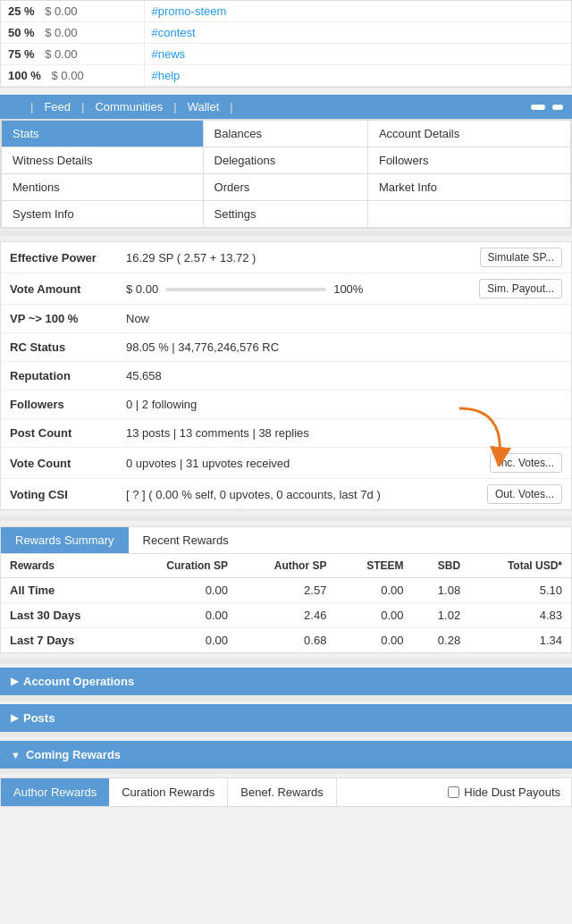  I want to click on rewards-row: All Time0.002.570.001.085.10, so click(286, 591).